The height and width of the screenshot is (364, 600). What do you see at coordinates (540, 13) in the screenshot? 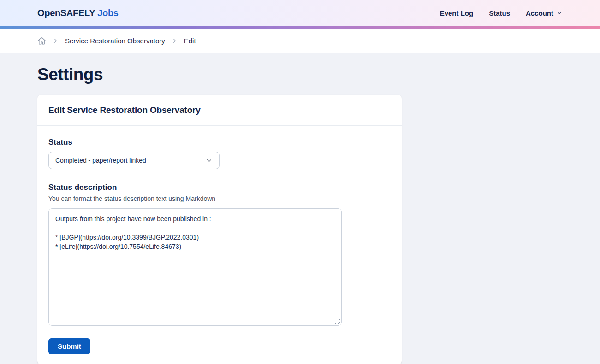
I see `nav-account-label: Account` at bounding box center [540, 13].